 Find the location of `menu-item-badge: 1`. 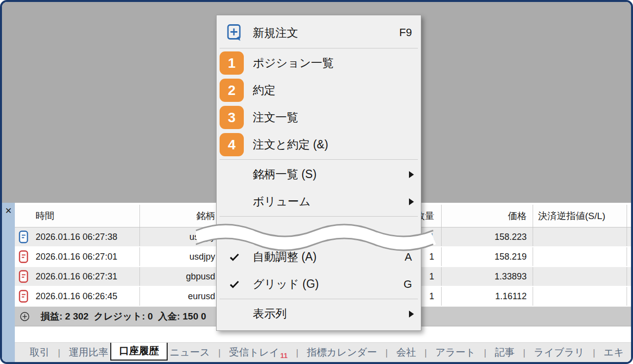

menu-item-badge: 1 is located at coordinates (234, 63).